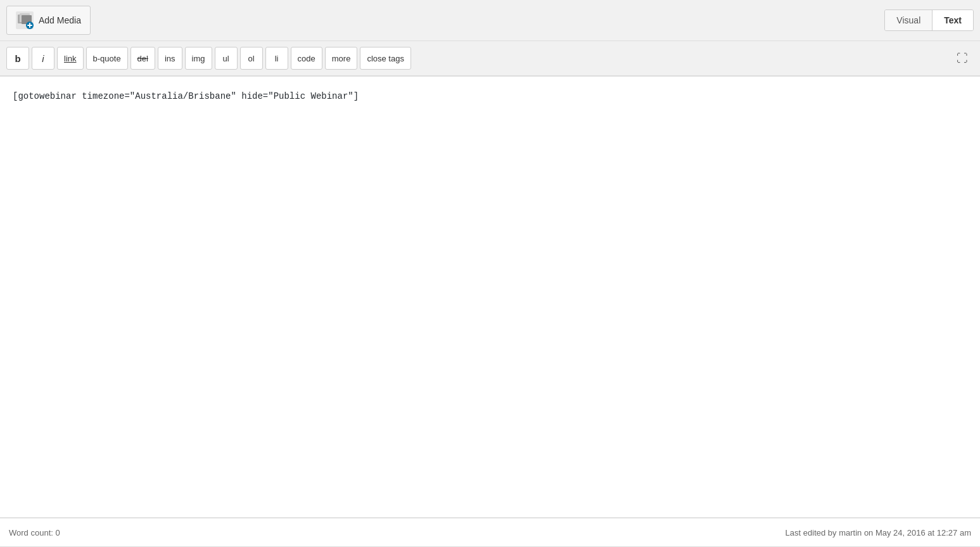  I want to click on editor-text-content: [gotowebinar timezone="Australia/Brisban…, so click(186, 96).